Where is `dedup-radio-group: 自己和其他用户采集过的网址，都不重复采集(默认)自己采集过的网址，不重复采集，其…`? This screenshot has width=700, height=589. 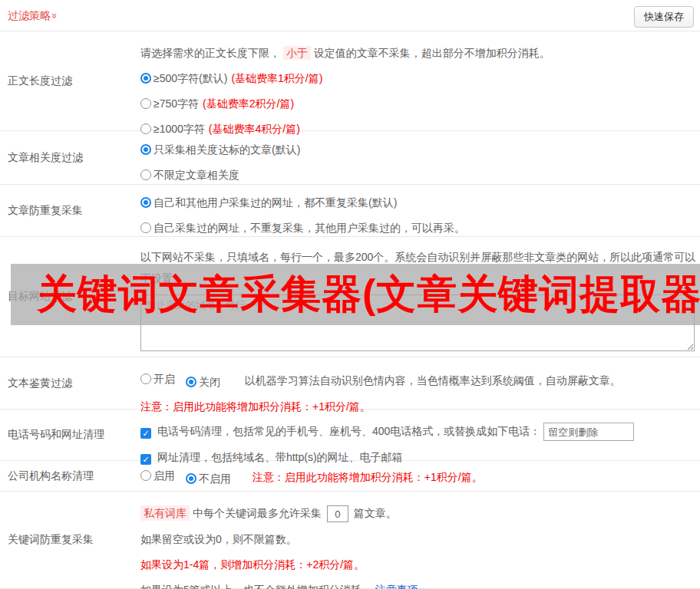 dedup-radio-group: 自己和其他用户采集过的网址，都不重复采集(默认)自己采集过的网址，不重复采集，其… is located at coordinates (418, 215).